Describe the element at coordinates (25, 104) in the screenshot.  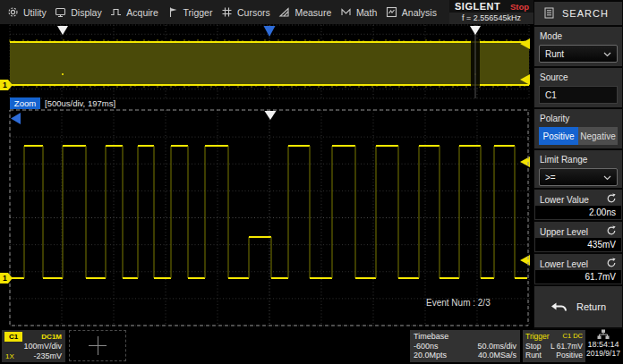
I see `zoom-tag: Zoom` at that location.